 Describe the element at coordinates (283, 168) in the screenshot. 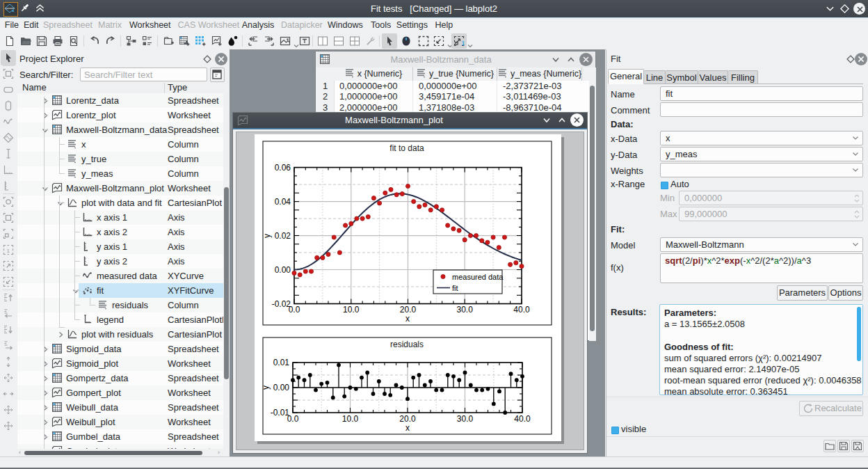

I see `svg-text: 0.06` at that location.